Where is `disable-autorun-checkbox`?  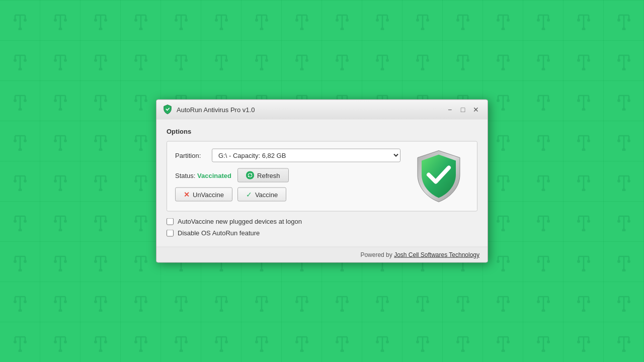 disable-autorun-checkbox is located at coordinates (170, 233).